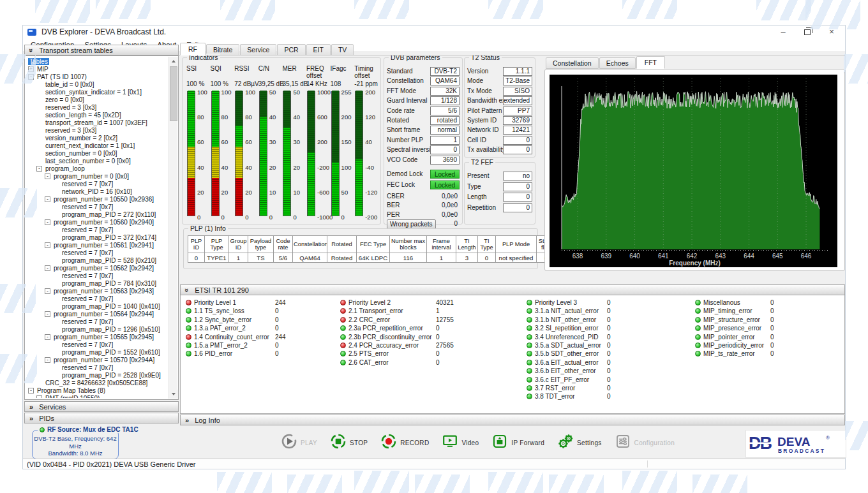 The height and width of the screenshot is (493, 868). I want to click on param-label: Standard, so click(400, 71).